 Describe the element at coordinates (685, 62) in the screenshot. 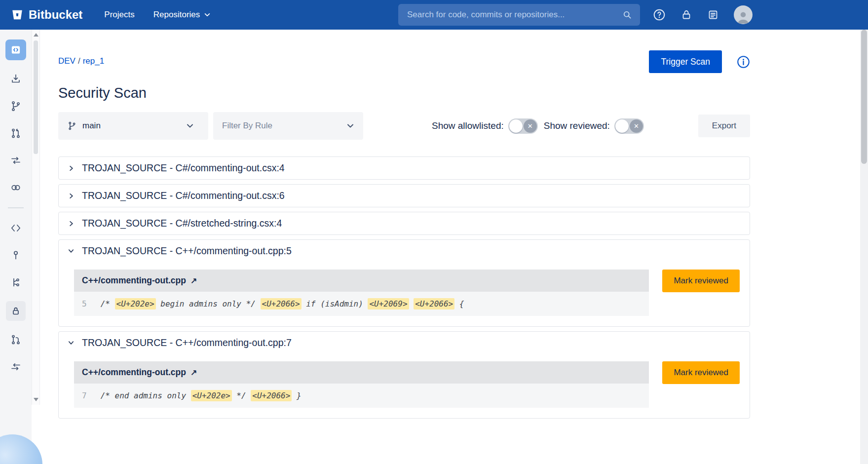

I see `trigger-scan-button: Trigger Scan` at that location.